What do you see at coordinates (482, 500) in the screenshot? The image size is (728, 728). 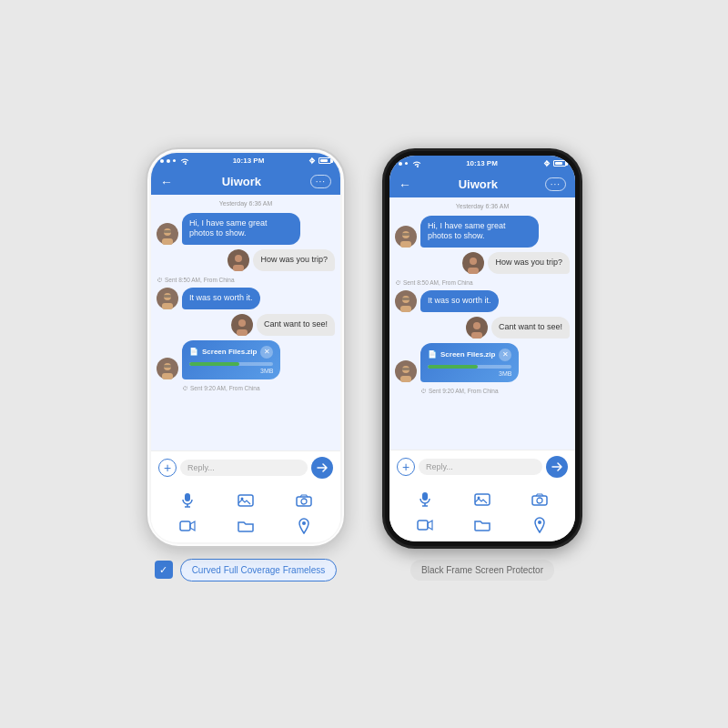 I see `image-button-right` at bounding box center [482, 500].